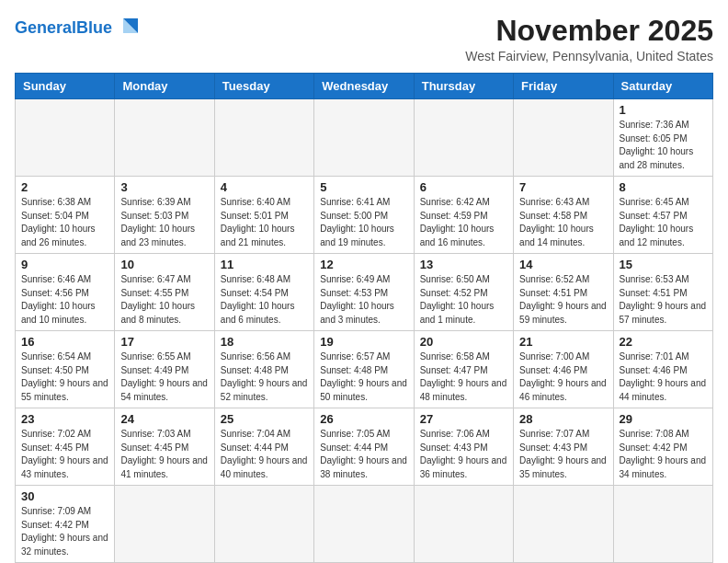  Describe the element at coordinates (364, 419) in the screenshot. I see `day-number: 26` at that location.